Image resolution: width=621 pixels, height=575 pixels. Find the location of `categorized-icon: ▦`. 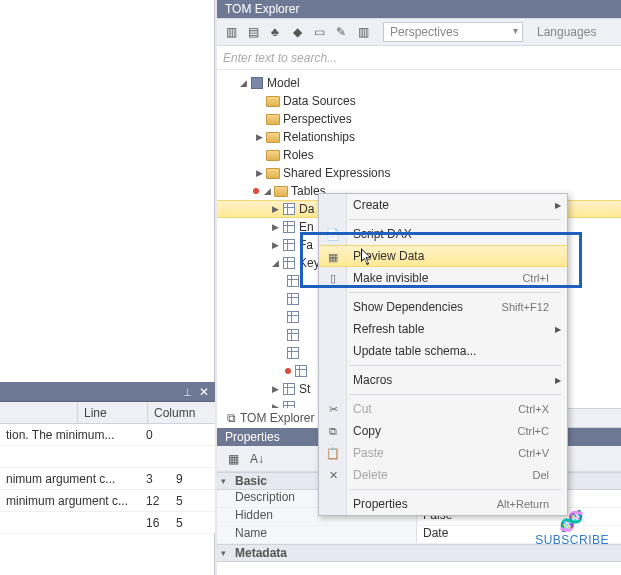

categorized-icon: ▦ is located at coordinates (233, 459).